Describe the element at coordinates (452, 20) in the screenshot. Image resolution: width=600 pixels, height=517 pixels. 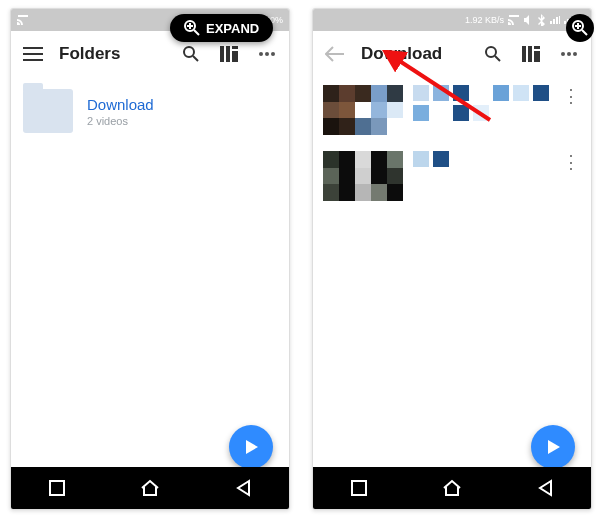
I see `status-bar: 1.92 KB/s` at that location.